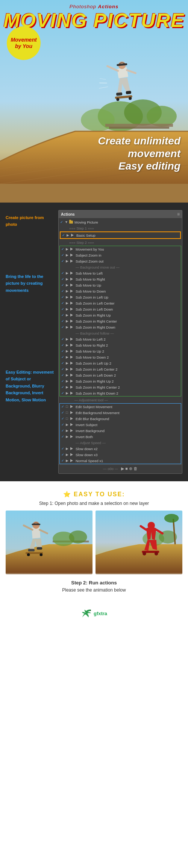 The height and width of the screenshot is (868, 188). What do you see at coordinates (139, 542) in the screenshot?
I see `photo-right` at bounding box center [139, 542].